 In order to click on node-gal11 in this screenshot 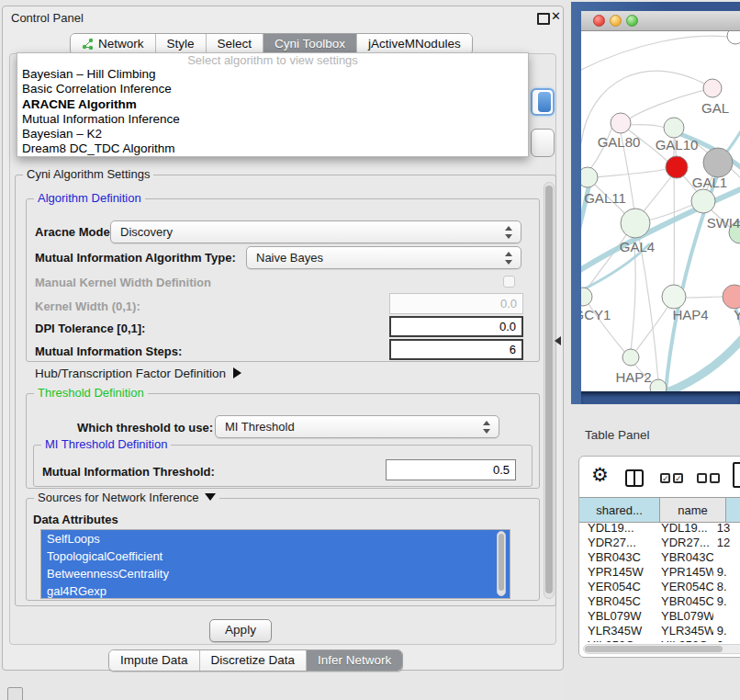, I will do `click(589, 177)`.